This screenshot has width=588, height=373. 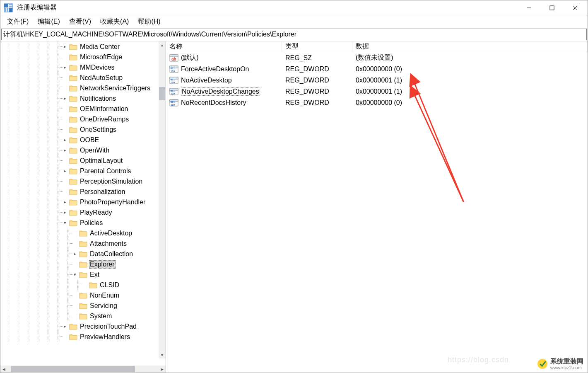 What do you see at coordinates (104, 109) in the screenshot?
I see `tree-label: OEMInformation` at bounding box center [104, 109].